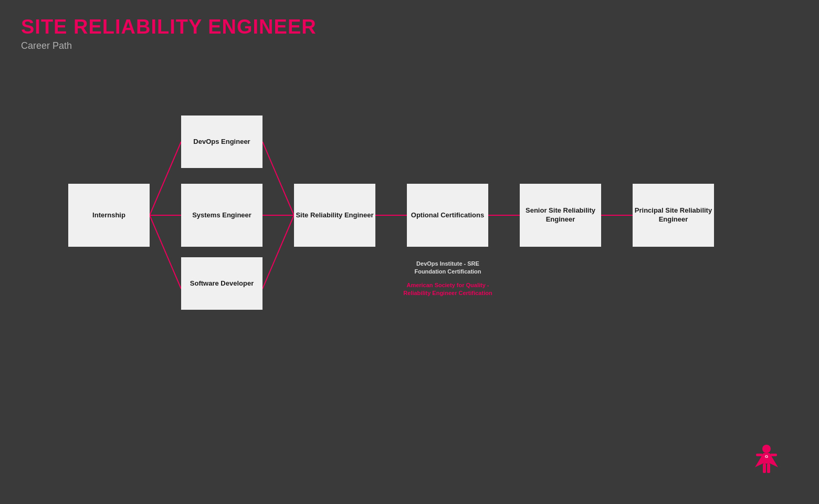  Describe the element at coordinates (766, 462) in the screenshot. I see `logo-svg: G` at that location.